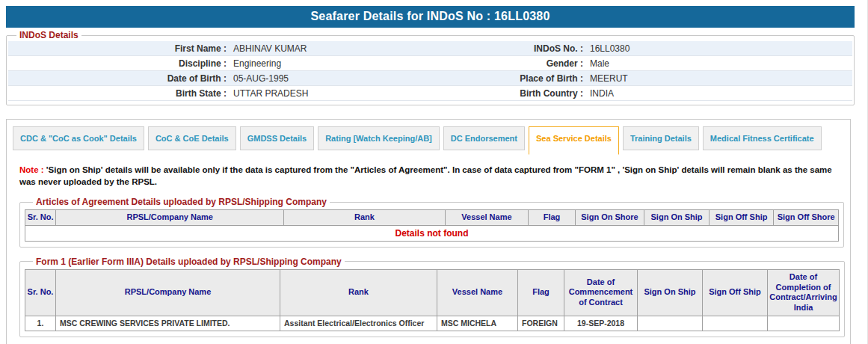 This screenshot has height=344, width=868. Describe the element at coordinates (168, 323) in the screenshot. I see `form1-company: MSC CREWING SERVICES PRIVATE LIMITED.` at that location.